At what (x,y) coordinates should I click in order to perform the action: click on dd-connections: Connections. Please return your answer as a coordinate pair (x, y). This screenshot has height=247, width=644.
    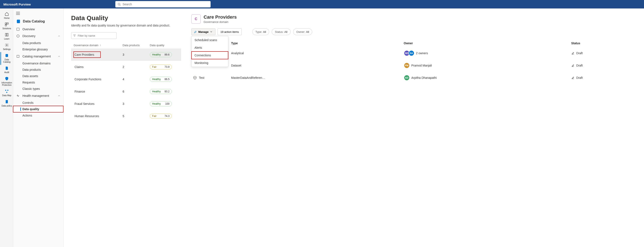
    Looking at the image, I should click on (210, 55).